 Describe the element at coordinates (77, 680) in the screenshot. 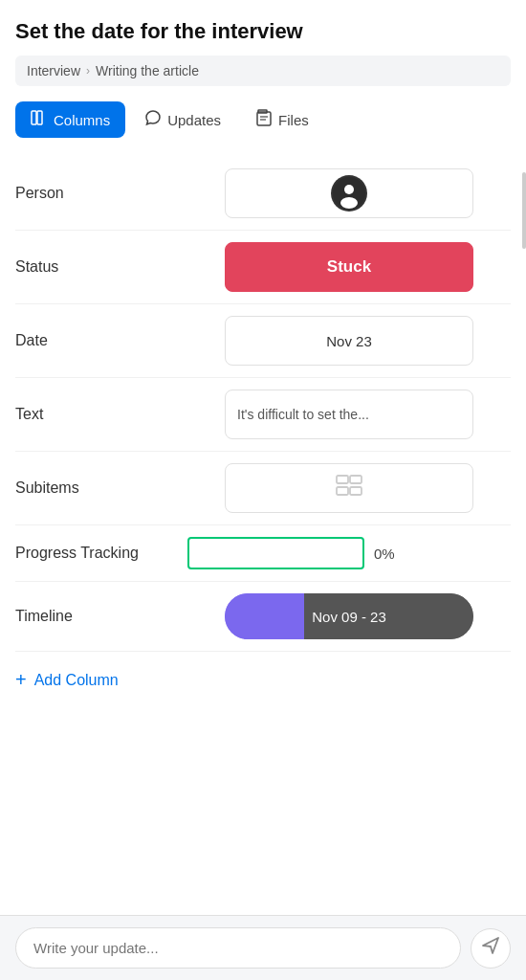

I see `add-column-label: Add Column` at that location.